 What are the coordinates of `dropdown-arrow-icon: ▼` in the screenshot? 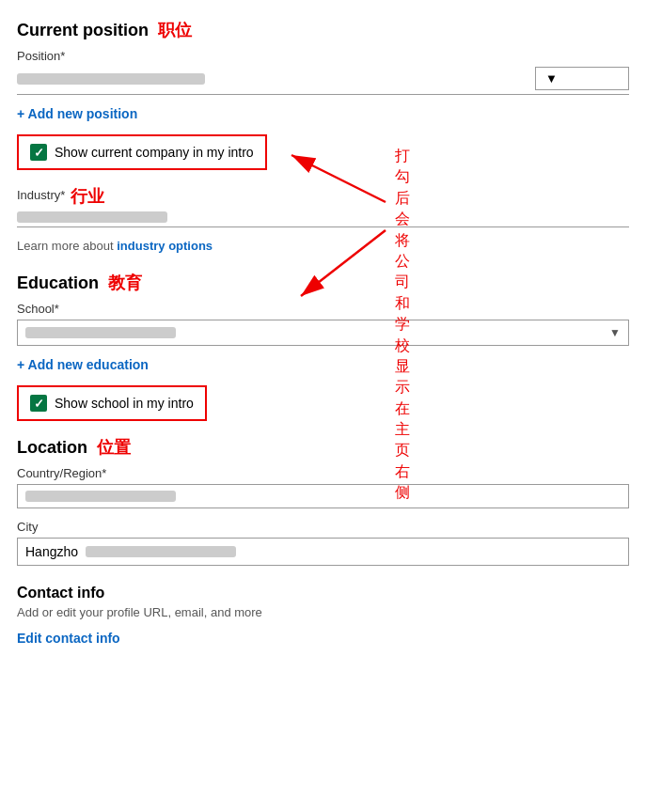 It's located at (551, 79).